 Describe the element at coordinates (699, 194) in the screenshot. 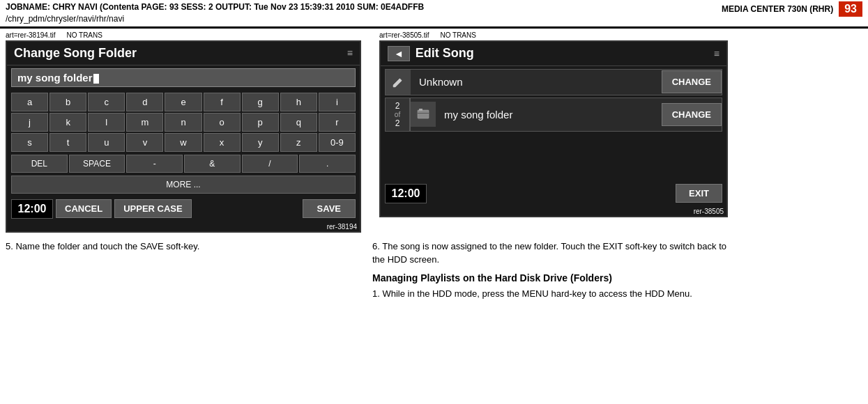

I see `exit-button: EXIT` at that location.